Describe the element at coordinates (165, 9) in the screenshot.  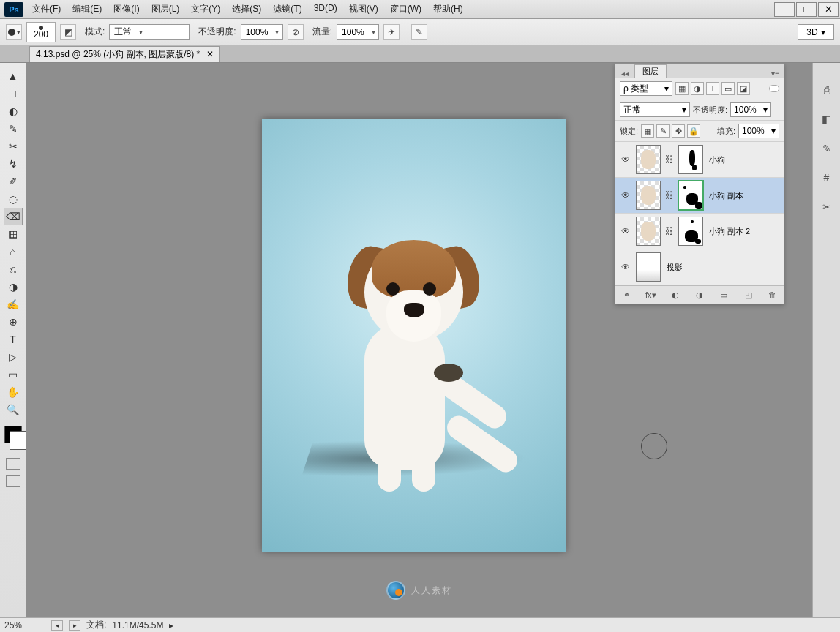
I see `menu-item: 图层(L)` at that location.